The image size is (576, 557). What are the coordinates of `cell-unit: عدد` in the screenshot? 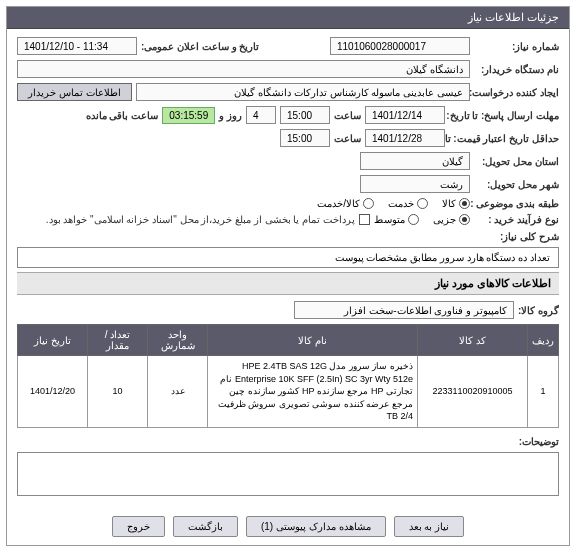 It's located at (178, 392).